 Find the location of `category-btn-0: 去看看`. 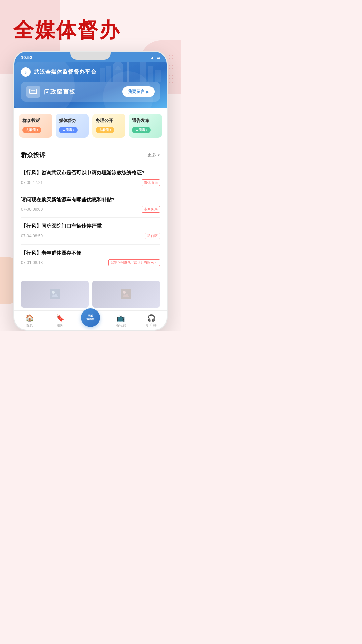

category-btn-0: 去看看 is located at coordinates (32, 130).